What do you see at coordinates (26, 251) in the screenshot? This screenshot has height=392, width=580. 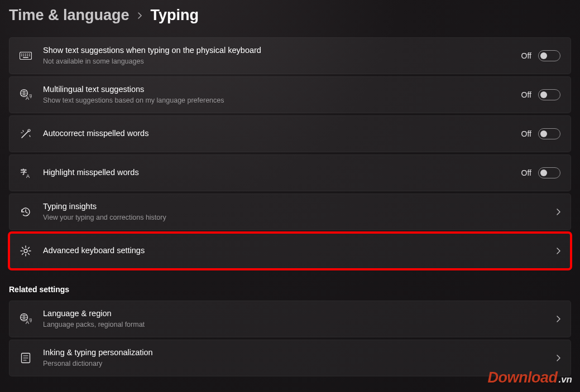 I see `gear-icon` at bounding box center [26, 251].